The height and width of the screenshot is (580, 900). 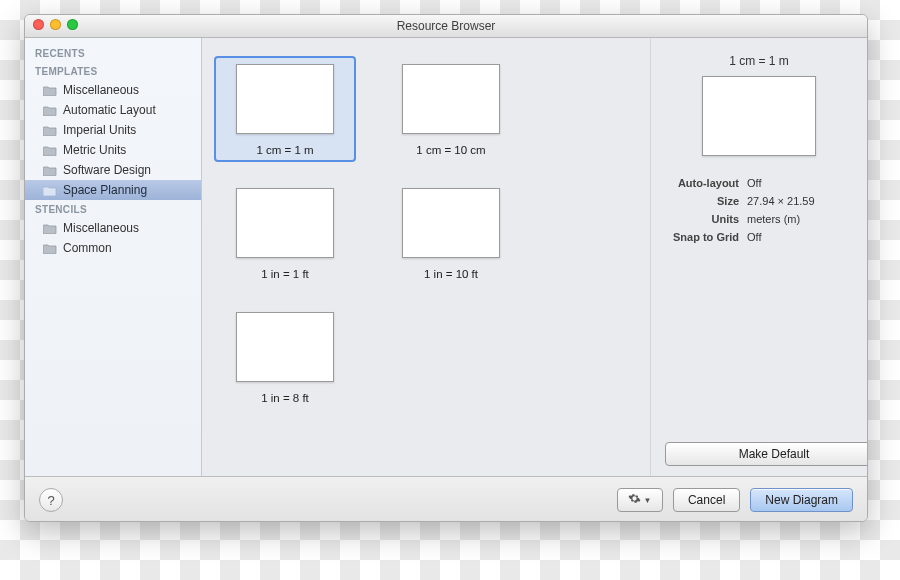 What do you see at coordinates (759, 183) in the screenshot?
I see `prop-auto-layout: Auto-layout Off` at bounding box center [759, 183].